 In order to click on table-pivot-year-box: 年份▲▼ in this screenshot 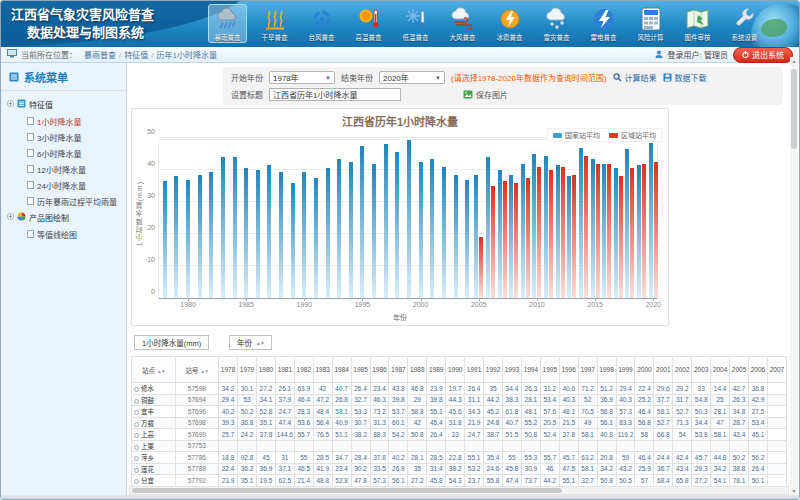, I will do `click(250, 342)`.